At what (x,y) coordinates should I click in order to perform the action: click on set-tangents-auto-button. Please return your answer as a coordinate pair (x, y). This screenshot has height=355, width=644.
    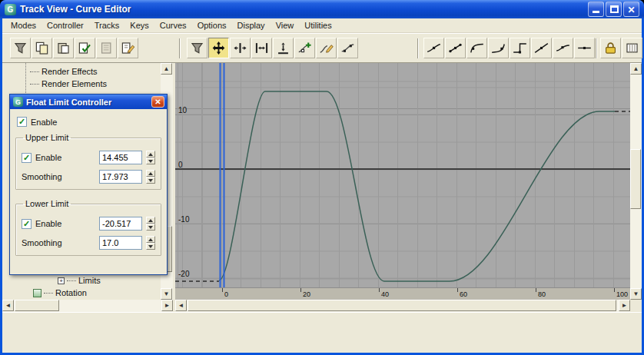
    Looking at the image, I should click on (433, 48).